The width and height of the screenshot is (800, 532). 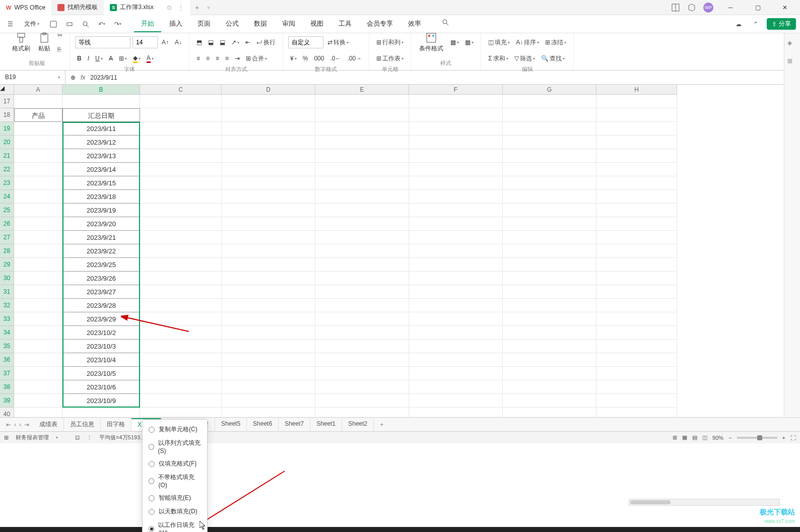 I want to click on row-header-34: 34, so click(x=7, y=332).